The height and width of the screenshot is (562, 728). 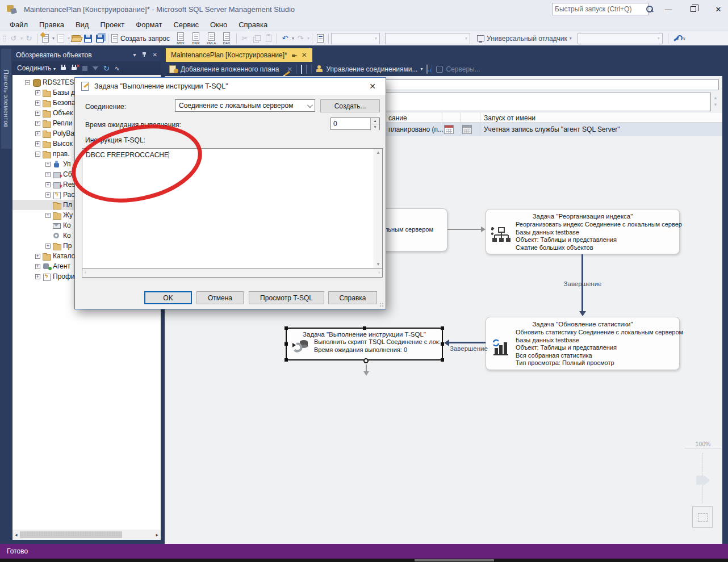 What do you see at coordinates (45, 39) in the screenshot?
I see `new-file-button` at bounding box center [45, 39].